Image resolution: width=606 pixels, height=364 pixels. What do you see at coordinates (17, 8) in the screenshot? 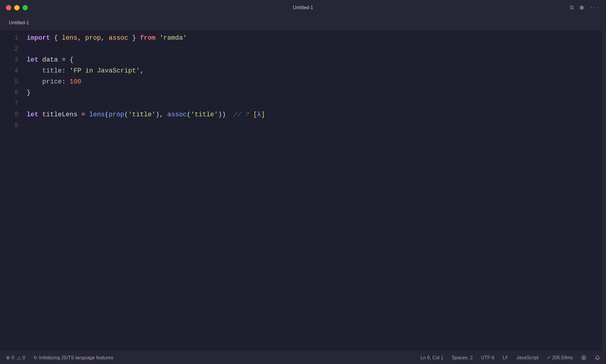
I see `traffic-lights` at bounding box center [17, 8].